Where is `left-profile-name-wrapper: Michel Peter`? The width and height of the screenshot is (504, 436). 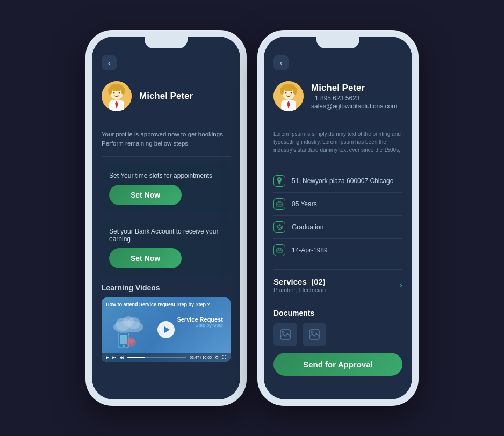 left-profile-name-wrapper: Michel Peter is located at coordinates (166, 96).